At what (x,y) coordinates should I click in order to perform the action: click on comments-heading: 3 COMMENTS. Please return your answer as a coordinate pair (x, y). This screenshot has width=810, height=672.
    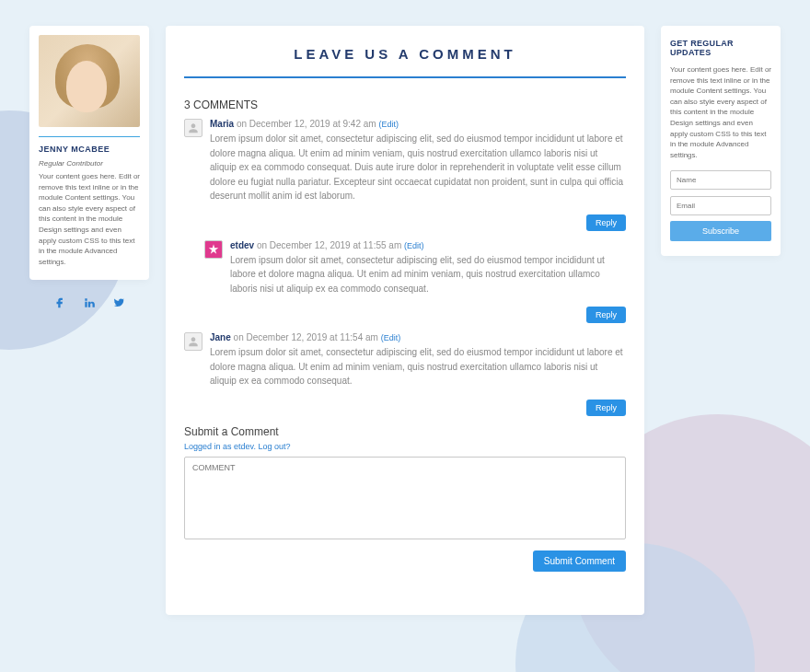
    Looking at the image, I should click on (405, 105).